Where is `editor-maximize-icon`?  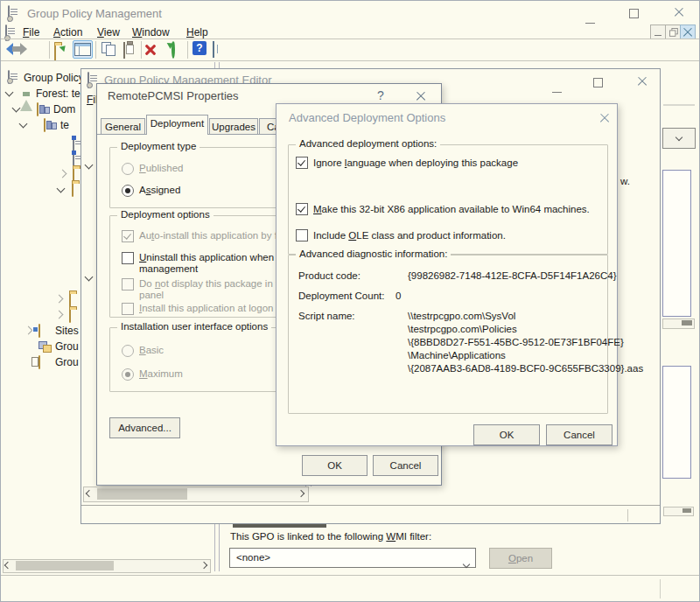
editor-maximize-icon is located at coordinates (598, 83).